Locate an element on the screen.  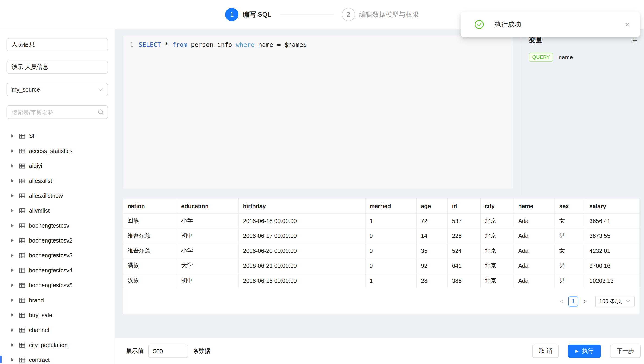
table-cell: 初中 is located at coordinates (208, 236).